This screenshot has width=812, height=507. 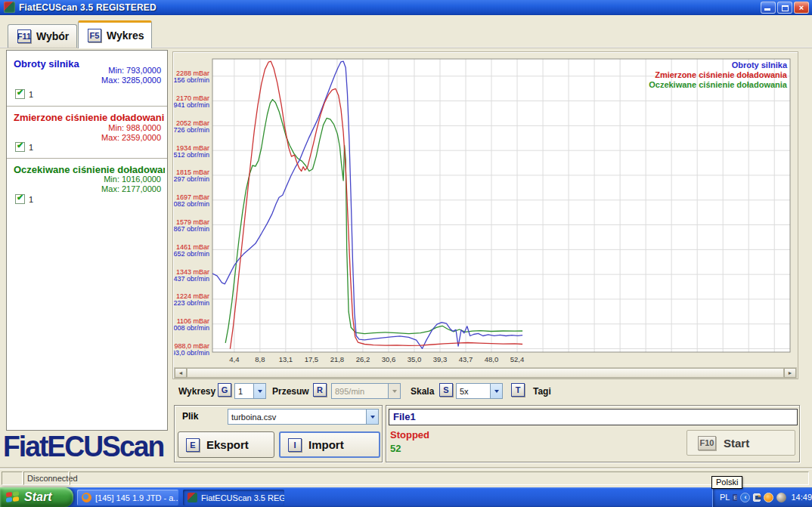 What do you see at coordinates (785, 8) in the screenshot?
I see `restore-button` at bounding box center [785, 8].